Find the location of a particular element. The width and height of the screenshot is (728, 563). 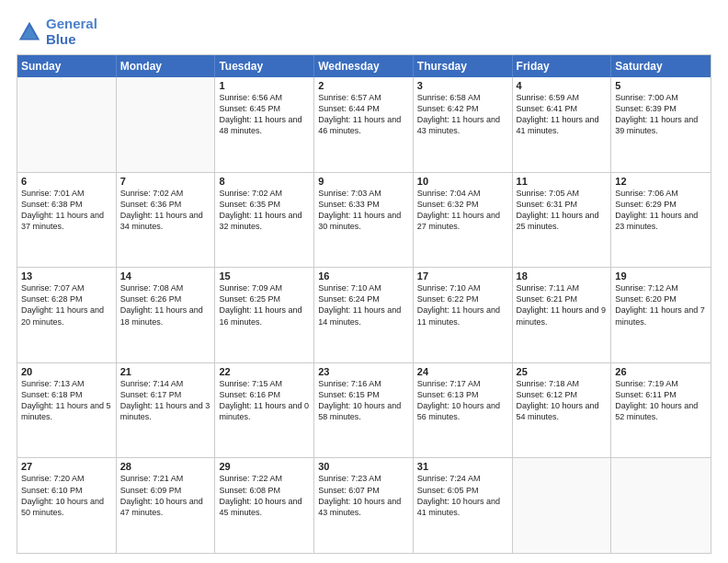

header: General Blue is located at coordinates (364, 31).